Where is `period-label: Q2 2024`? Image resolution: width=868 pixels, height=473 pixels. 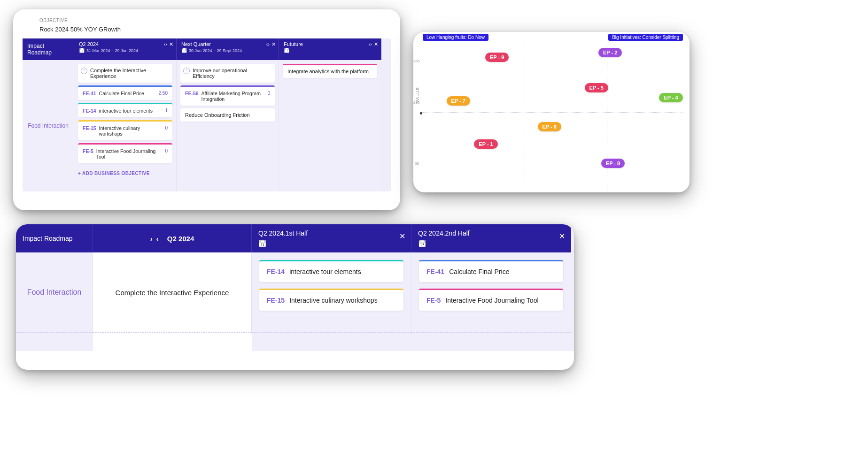
period-label: Q2 2024 is located at coordinates (181, 238).